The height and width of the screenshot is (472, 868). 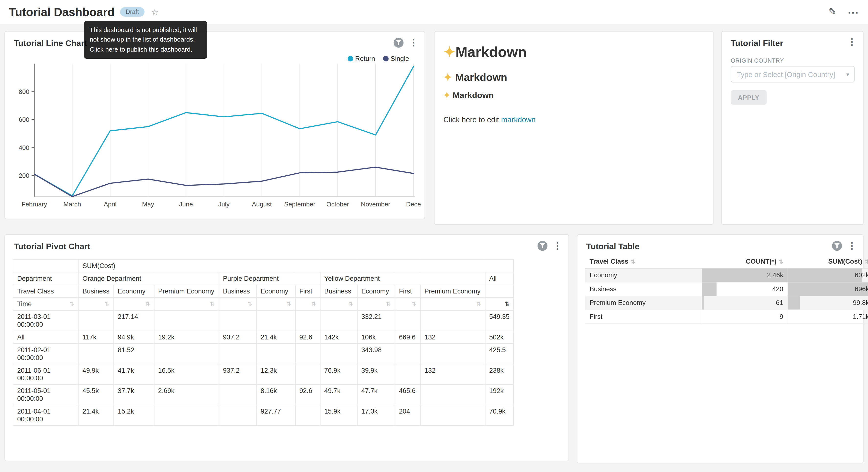 I want to click on data-table-body: Economy2.46k602kBusiness420696kPremium E…, so click(x=726, y=296).